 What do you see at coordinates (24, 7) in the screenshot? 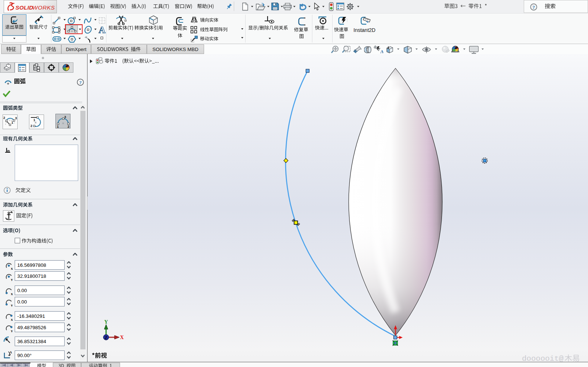
I see `svg-text: SOLID` at bounding box center [24, 7].